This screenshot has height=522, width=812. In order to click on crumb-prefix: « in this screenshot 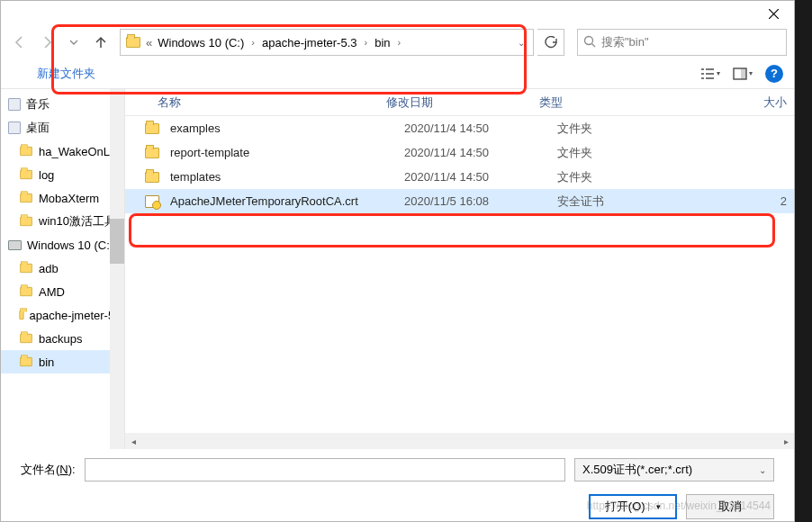, I will do `click(149, 43)`.